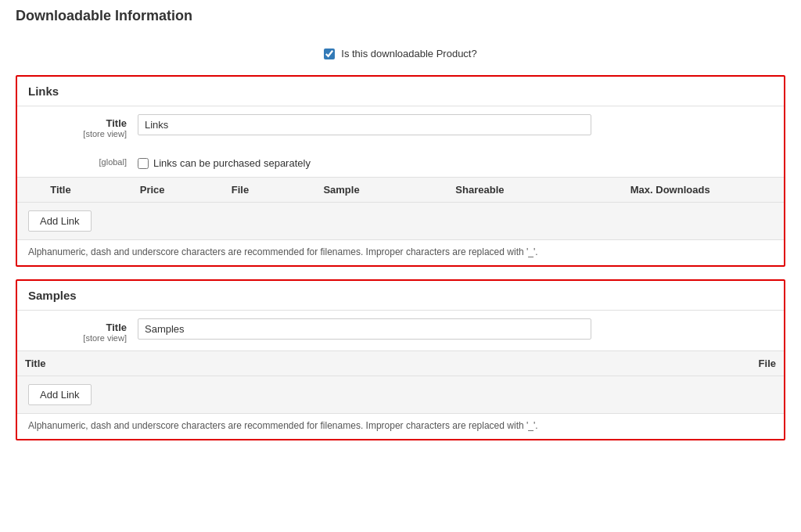 This screenshot has width=801, height=532. Describe the element at coordinates (400, 190) in the screenshot. I see `links-table: Title Price File Sample Shareable Max. D…` at that location.